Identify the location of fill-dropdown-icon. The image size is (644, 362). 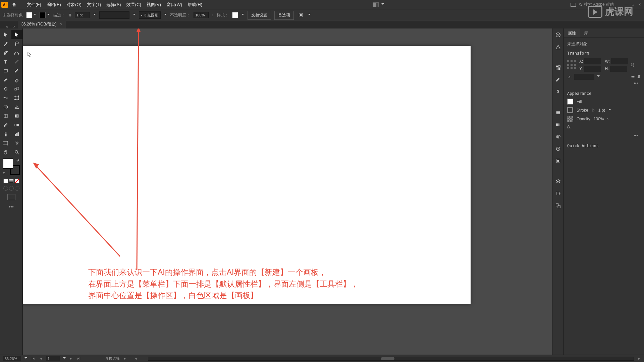
(35, 15).